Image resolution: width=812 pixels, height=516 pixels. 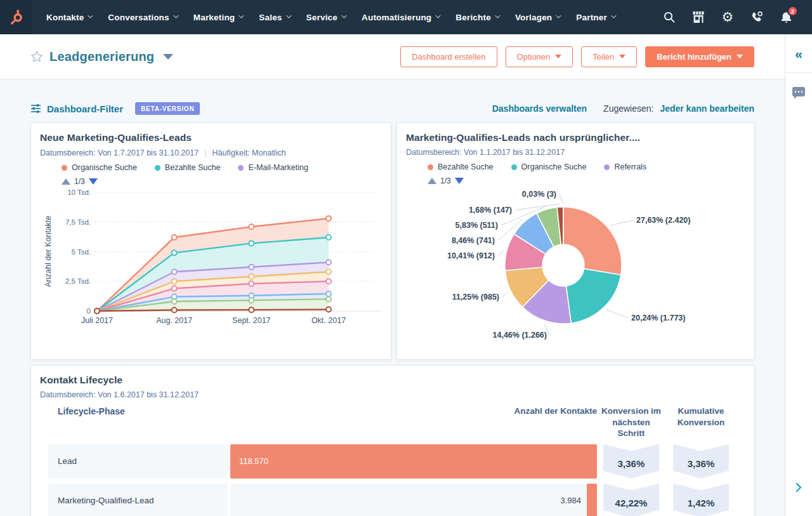 What do you see at coordinates (48, 251) in the screenshot?
I see `svg-text: Anzahl der Kontakte` at bounding box center [48, 251].